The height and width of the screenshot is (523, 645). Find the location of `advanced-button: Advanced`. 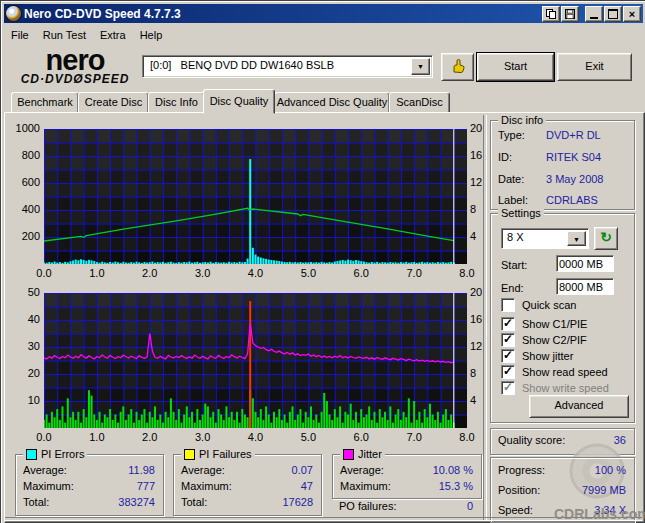

advanced-button: Advanced is located at coordinates (579, 406).